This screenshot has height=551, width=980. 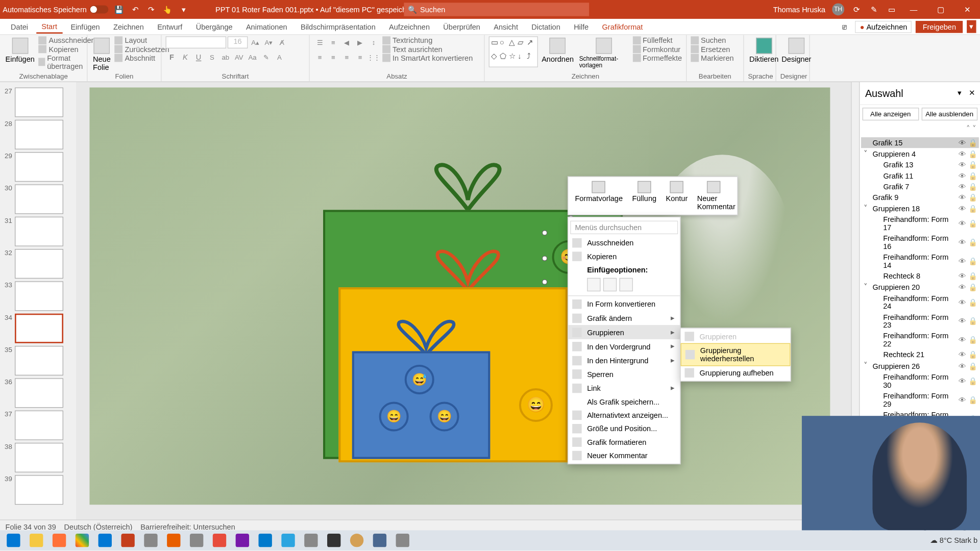 What do you see at coordinates (644, 196) in the screenshot?
I see `mini-fill-button: Füllung` at bounding box center [644, 196].